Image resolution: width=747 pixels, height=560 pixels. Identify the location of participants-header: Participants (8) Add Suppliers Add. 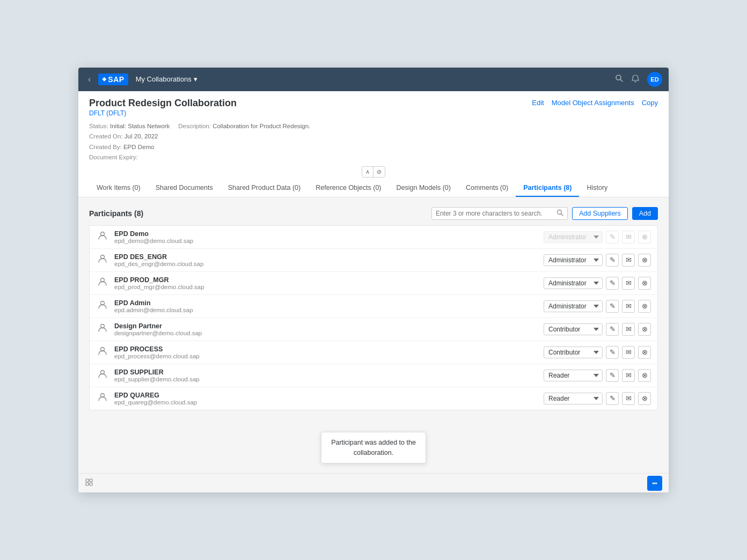
(374, 213).